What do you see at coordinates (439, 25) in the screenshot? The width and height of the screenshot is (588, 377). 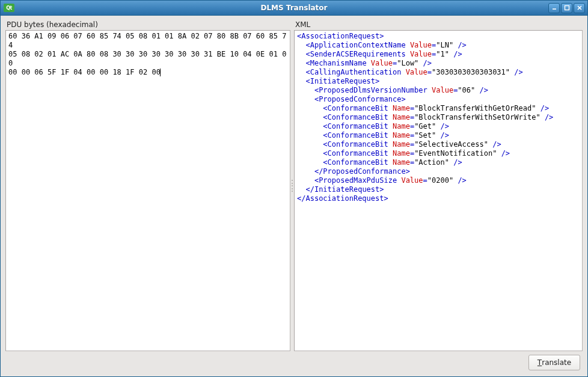 I see `xml-label: XML` at bounding box center [439, 25].